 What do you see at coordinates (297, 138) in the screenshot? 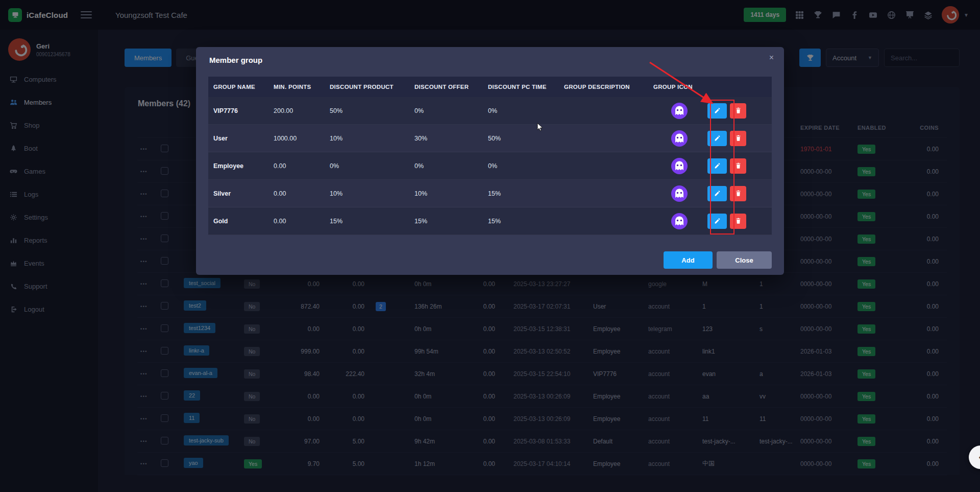
I see `min-points-cell: 1000.00` at bounding box center [297, 138].